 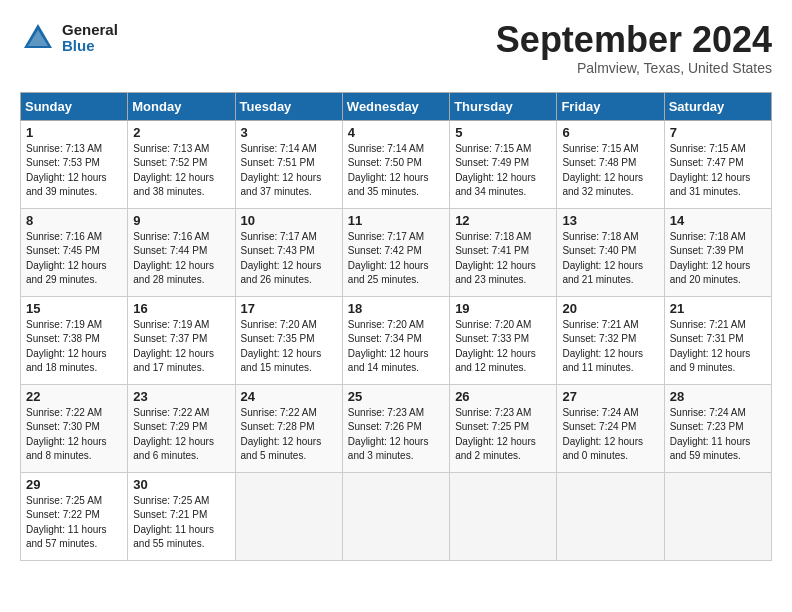 I want to click on day-info: Sunrise: 7:14 AMSunset: 7:51 PMDaylight:…, so click(x=282, y=170).